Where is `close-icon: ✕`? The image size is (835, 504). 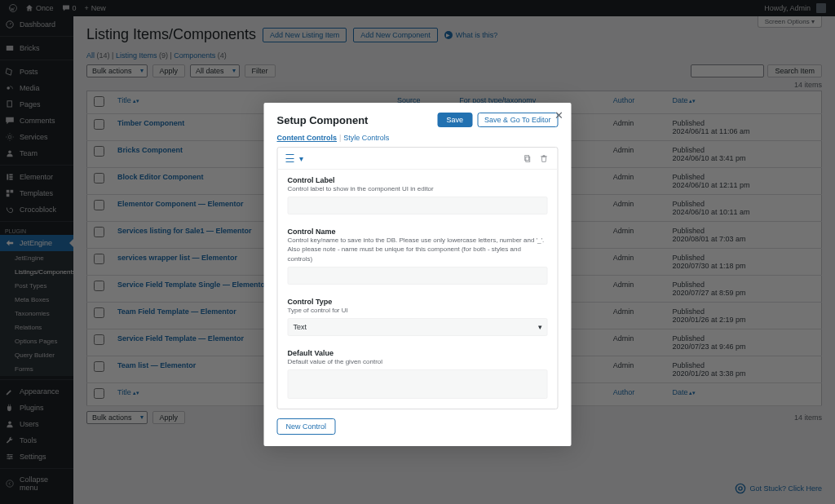 close-icon: ✕ is located at coordinates (559, 115).